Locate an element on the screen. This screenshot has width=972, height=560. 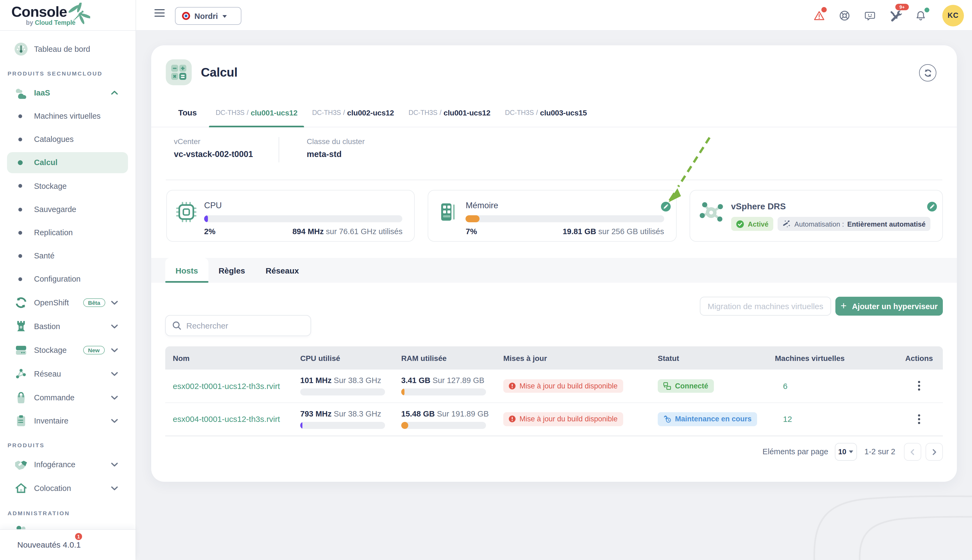
cluster-class-value: meta-std is located at coordinates (336, 155).